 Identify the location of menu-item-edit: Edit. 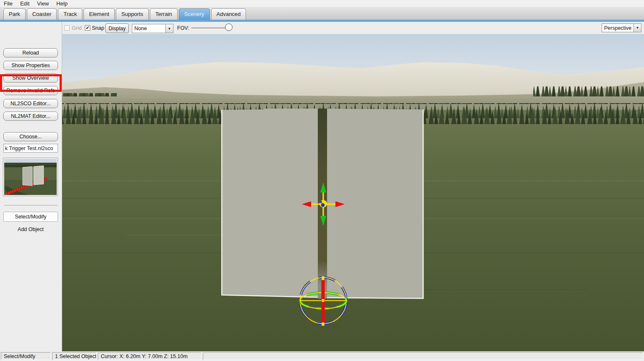
(25, 3).